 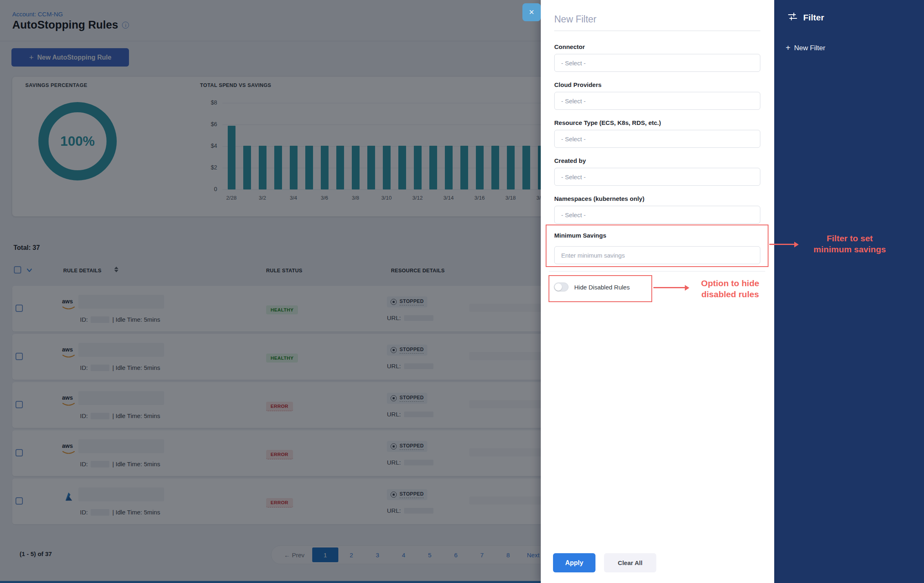 I want to click on hide-disabled-row: Hide Disabled Rules, so click(x=592, y=287).